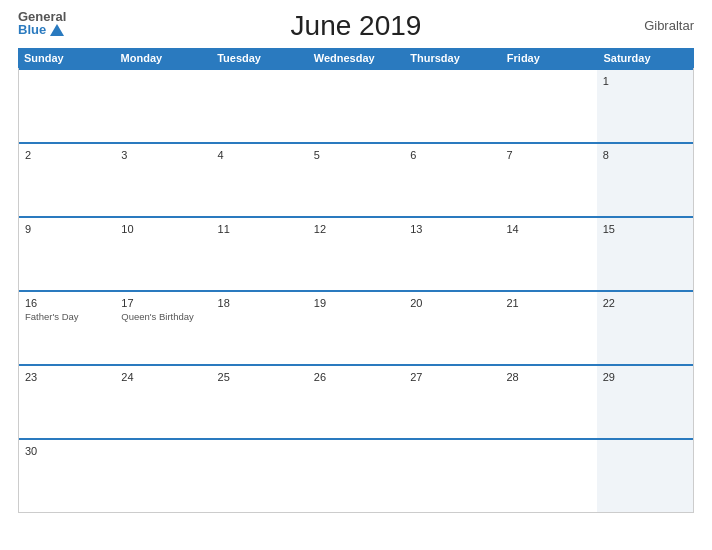 Image resolution: width=712 pixels, height=550 pixels. Describe the element at coordinates (67, 317) in the screenshot. I see `cell-event: Father's Day` at that location.